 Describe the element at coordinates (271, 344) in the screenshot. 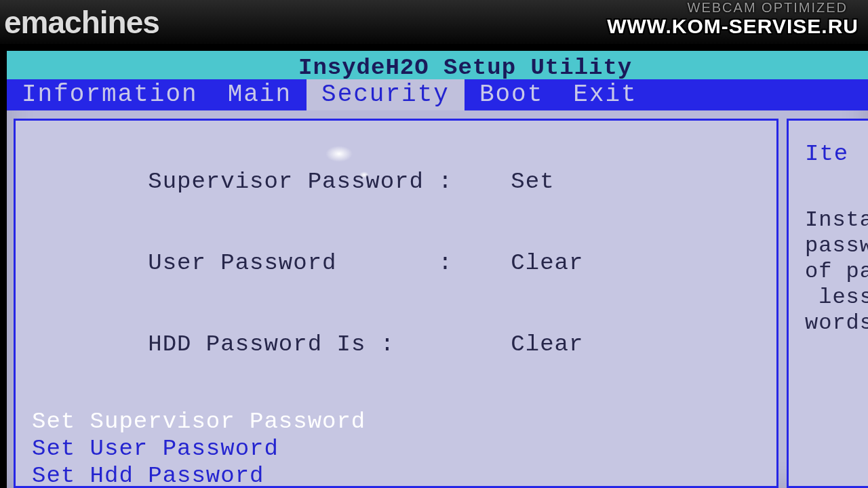

I see `hdd-password-label: HDD Password Is :` at that location.